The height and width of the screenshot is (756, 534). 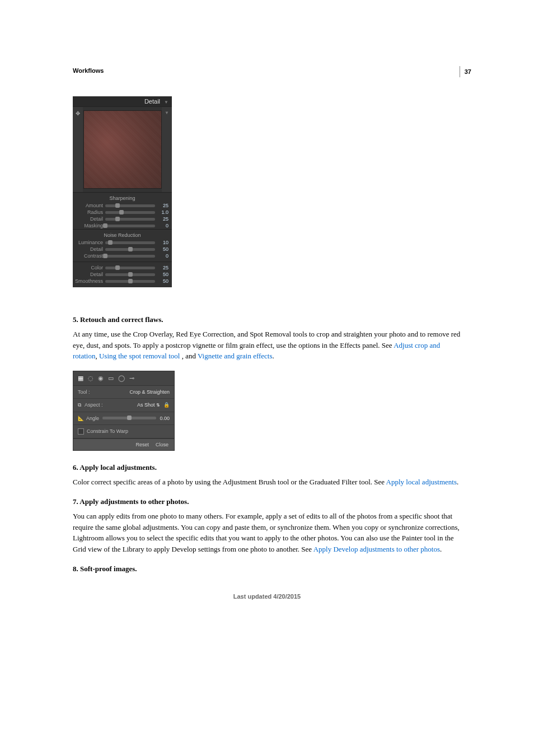 What do you see at coordinates (162, 445) in the screenshot?
I see `close-button: Close` at bounding box center [162, 445].